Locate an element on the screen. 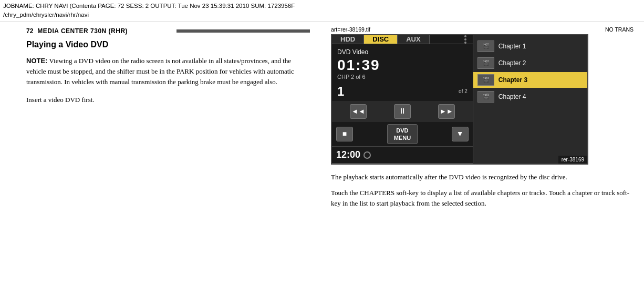 The height and width of the screenshot is (305, 644). section-bar is located at coordinates (243, 31).